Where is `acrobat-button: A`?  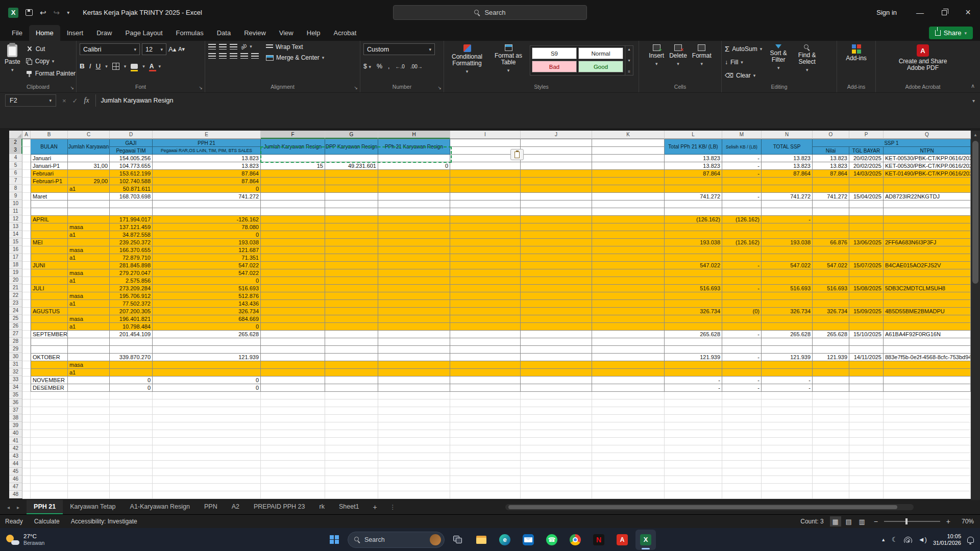
acrobat-button: A is located at coordinates (622, 540).